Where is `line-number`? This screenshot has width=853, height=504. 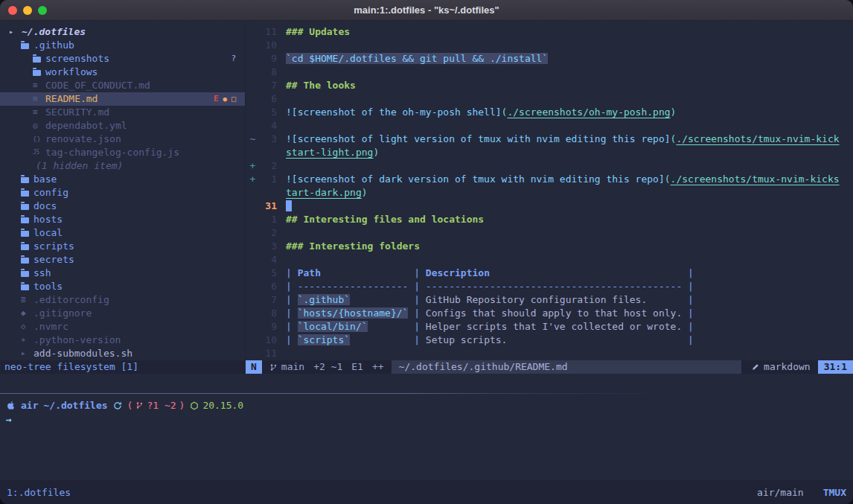 line-number is located at coordinates (267, 153).